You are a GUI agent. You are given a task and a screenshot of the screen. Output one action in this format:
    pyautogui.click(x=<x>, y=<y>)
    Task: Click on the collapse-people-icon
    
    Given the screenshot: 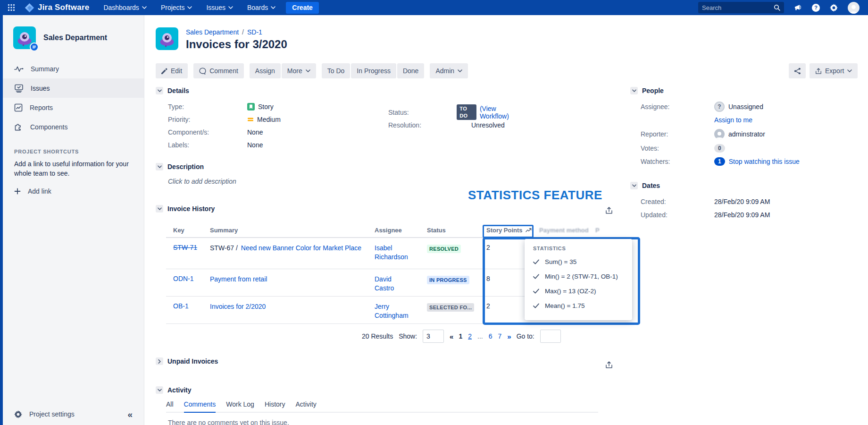 What is the action you would take?
    pyautogui.click(x=634, y=91)
    